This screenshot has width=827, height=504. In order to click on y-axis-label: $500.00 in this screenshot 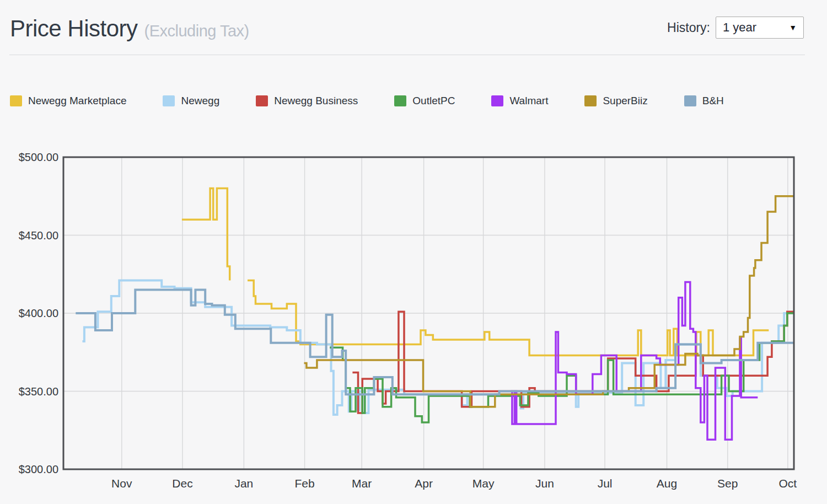, I will do `click(39, 157)`.